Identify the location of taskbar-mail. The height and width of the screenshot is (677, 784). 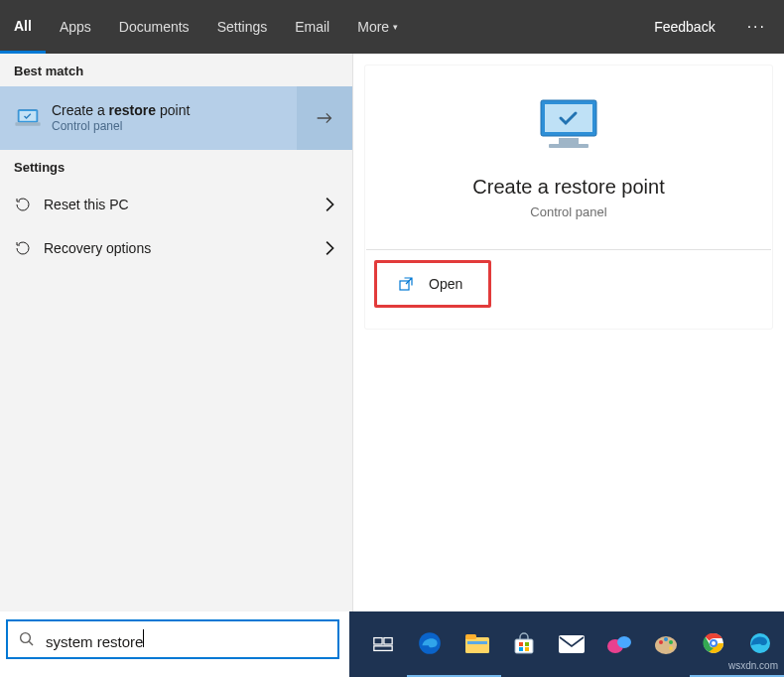
(572, 644).